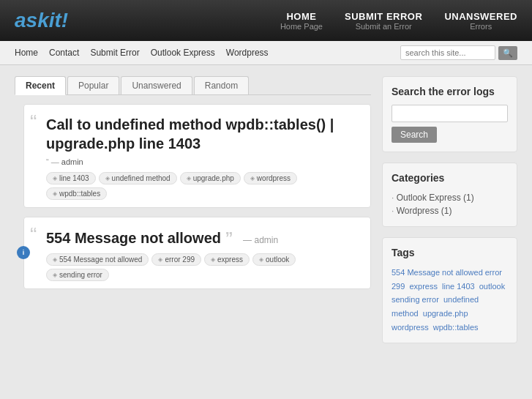 The height and width of the screenshot is (399, 532). I want to click on tag-cloud-item: wpdb::tables, so click(456, 327).